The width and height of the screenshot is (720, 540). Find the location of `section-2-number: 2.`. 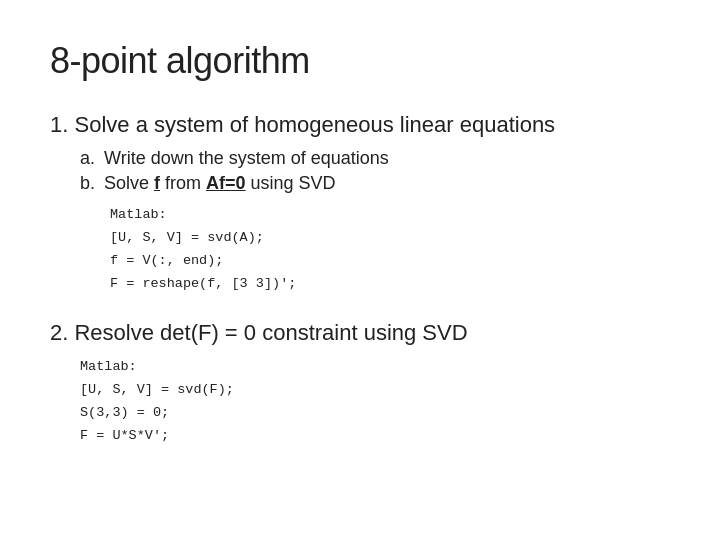

section-2-number: 2. is located at coordinates (59, 332).